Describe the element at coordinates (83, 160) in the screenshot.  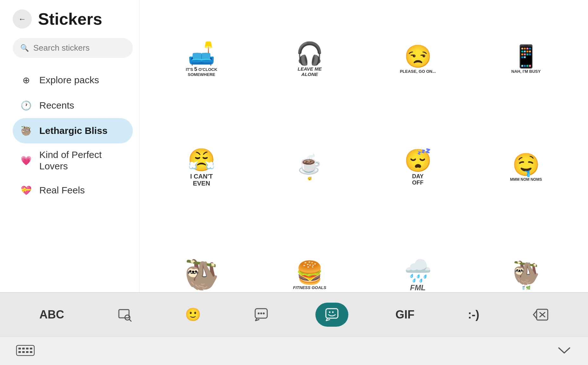
I see `kind-of-perfect-lovers-label: Kind of Perfect Lovers` at that location.